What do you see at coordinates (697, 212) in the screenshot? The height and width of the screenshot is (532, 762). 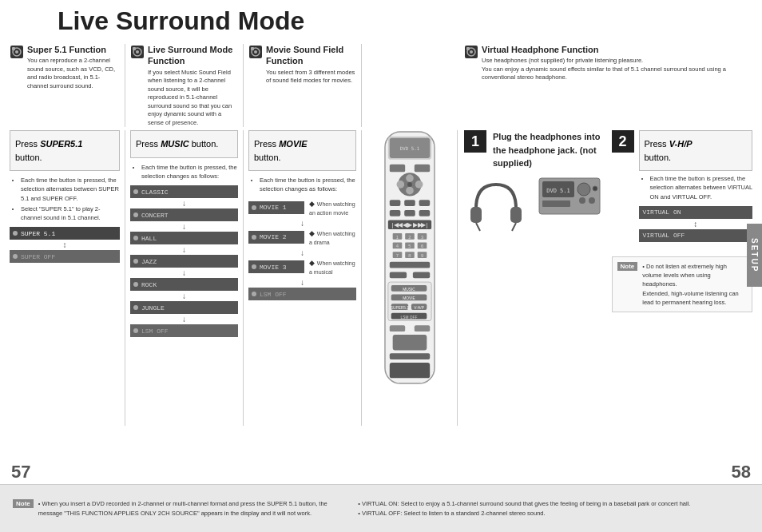 I see `virtual-display-on: VIRTUAL ON` at bounding box center [697, 212].